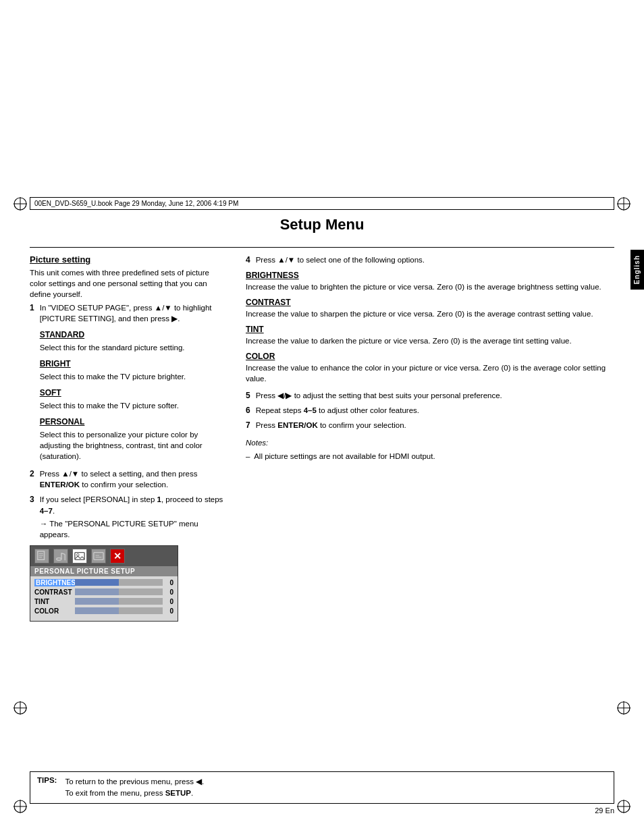 This screenshot has height=824, width=644. Describe the element at coordinates (117, 556) in the screenshot. I see `menu-icon-close: ✕` at that location.